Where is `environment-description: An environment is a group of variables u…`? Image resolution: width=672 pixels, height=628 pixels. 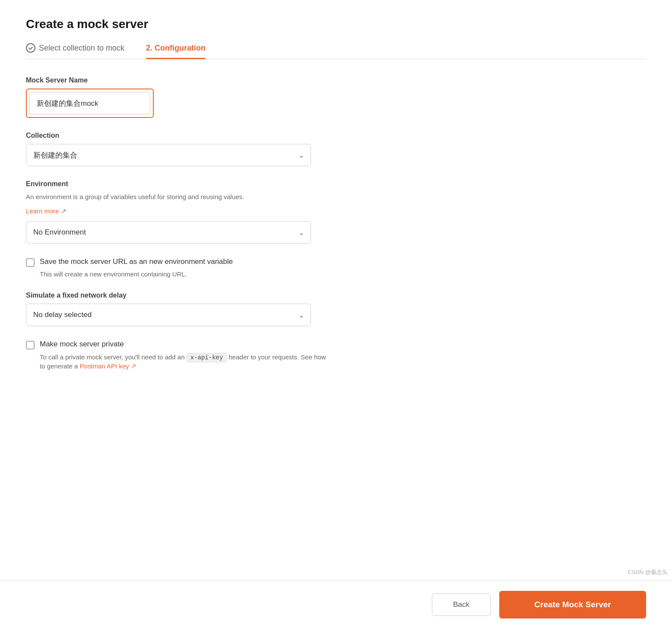
environment-description: An environment is a group of variables u… is located at coordinates (177, 197).